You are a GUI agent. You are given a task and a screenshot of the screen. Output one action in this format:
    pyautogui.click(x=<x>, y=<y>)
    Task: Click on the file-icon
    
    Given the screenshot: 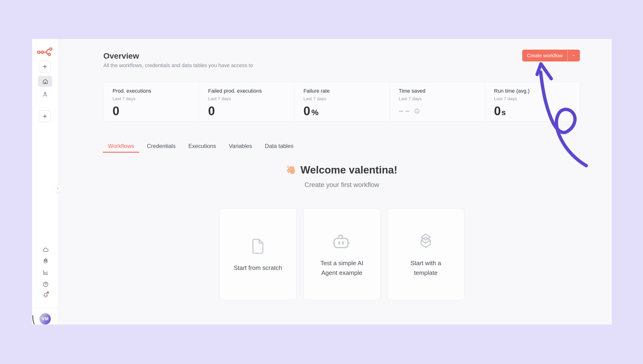 What is the action you would take?
    pyautogui.click(x=258, y=246)
    